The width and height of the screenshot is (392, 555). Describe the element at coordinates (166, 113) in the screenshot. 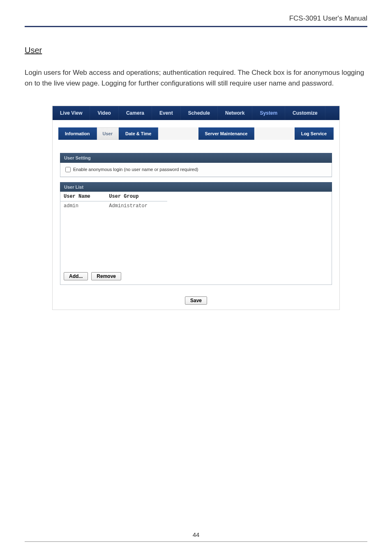

I see `nav-event: Event` at that location.